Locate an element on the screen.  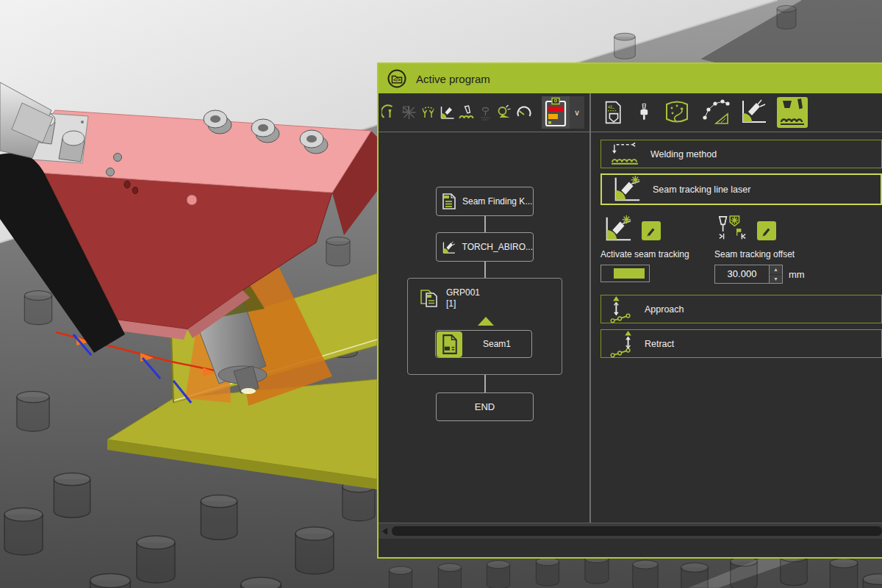
seam-tracking-controls: Activate seam tracking is located at coordinates (741, 249).